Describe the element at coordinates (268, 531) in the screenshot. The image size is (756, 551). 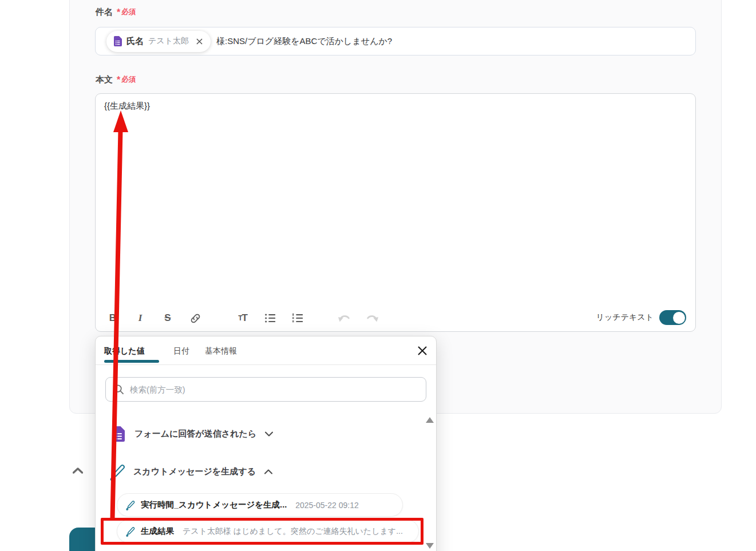
I see `variable-item-generated-result: 生成結果 テスト太郎様 はじめまして。突然のご連絡失礼いたします...` at that location.